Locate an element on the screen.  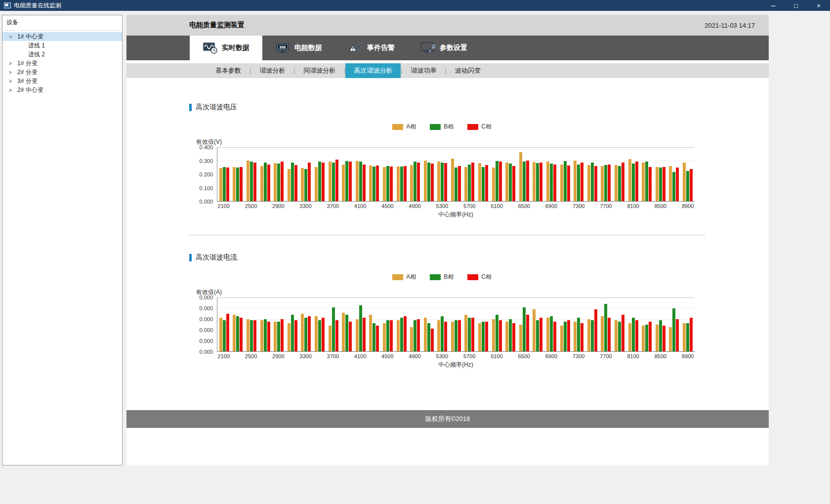
x-tick-label: 4500 is located at coordinates (387, 356).